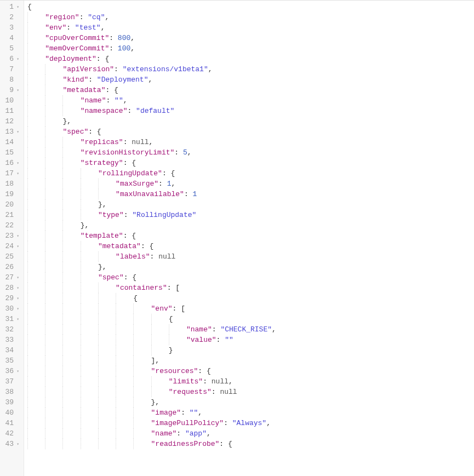 This screenshot has height=476, width=474. What do you see at coordinates (11, 152) in the screenshot?
I see `line-number: 15` at bounding box center [11, 152].